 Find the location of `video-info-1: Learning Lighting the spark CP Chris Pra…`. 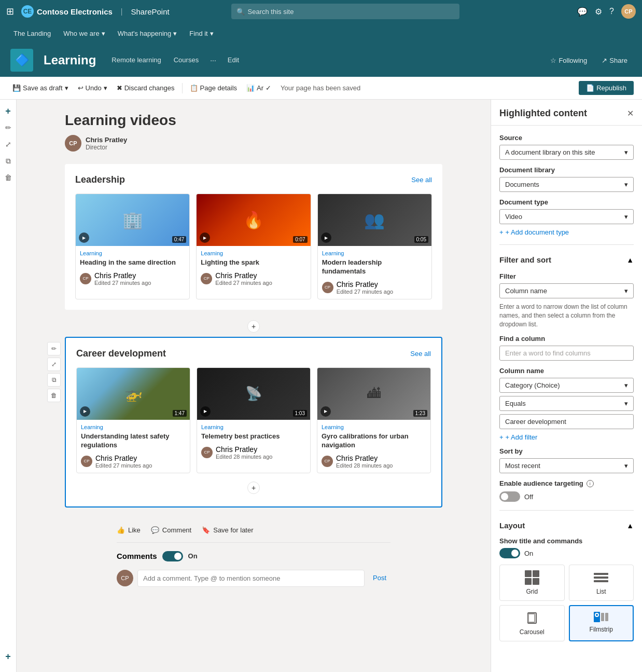

video-info-1: Learning Lighting the spark CP Chris Pra… is located at coordinates (253, 268).